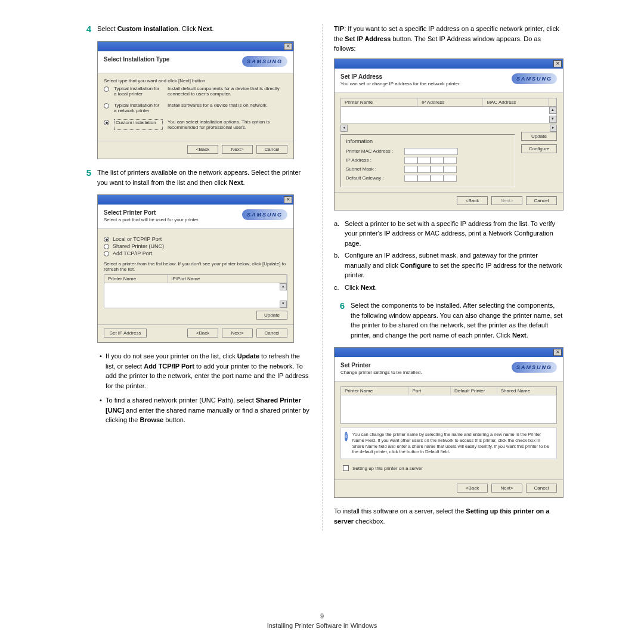 Image resolution: width=644 pixels, height=644 pixels. What do you see at coordinates (448, 115) in the screenshot?
I see `ip-table-body: ▴ ▾` at bounding box center [448, 115].